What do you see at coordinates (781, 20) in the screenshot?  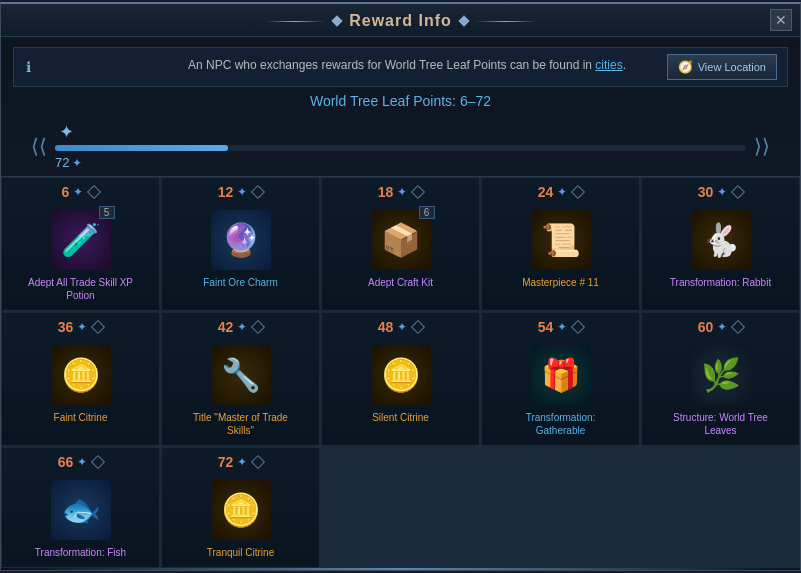 I see `close-button: ✕` at bounding box center [781, 20].